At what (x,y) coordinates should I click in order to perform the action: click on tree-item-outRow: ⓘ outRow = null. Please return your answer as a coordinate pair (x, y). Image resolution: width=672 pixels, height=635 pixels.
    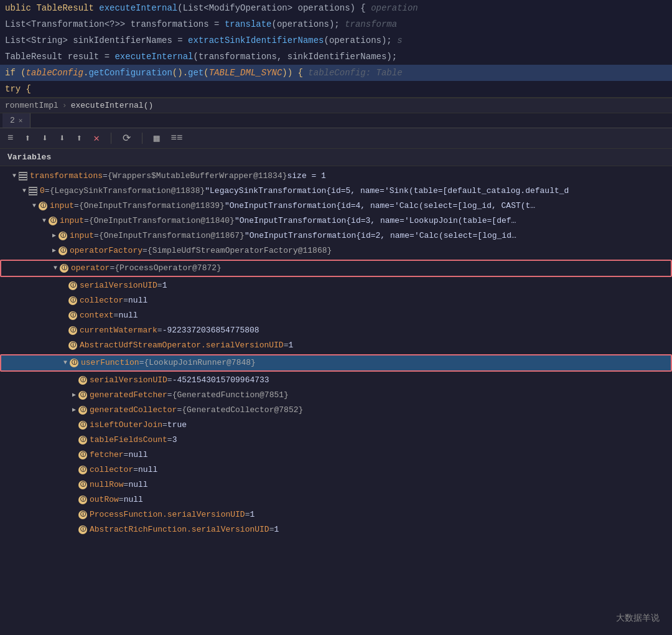
    Looking at the image, I should click on (336, 500).